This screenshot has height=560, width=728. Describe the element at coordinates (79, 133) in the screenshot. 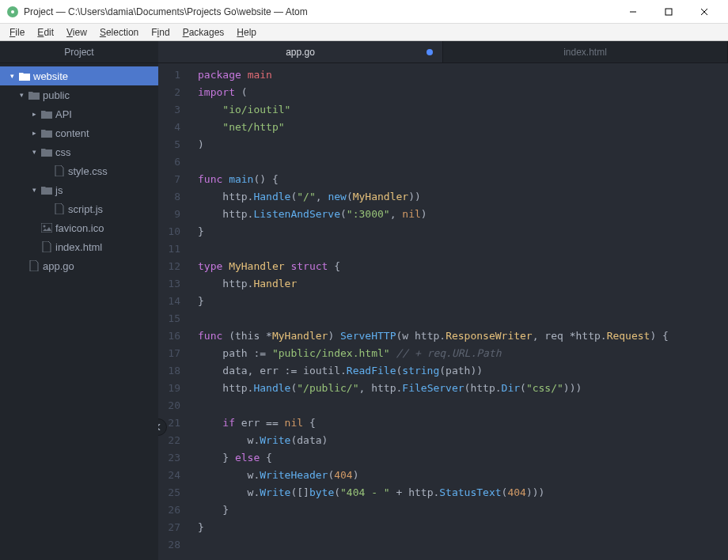

I see `tree-folder-content: ▸ content` at that location.